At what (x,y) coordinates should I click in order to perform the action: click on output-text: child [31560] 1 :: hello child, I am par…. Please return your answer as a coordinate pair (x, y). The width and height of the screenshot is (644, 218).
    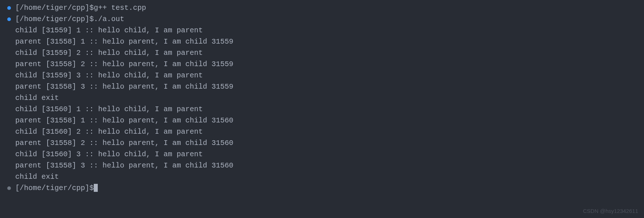
    Looking at the image, I should click on (109, 109).